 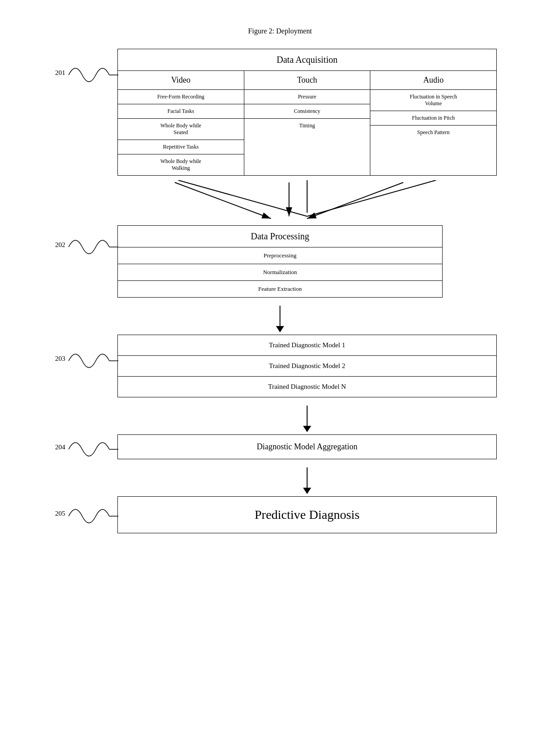 What do you see at coordinates (181, 112) in the screenshot?
I see `da-item-facial: Facial Tasks` at bounding box center [181, 112].